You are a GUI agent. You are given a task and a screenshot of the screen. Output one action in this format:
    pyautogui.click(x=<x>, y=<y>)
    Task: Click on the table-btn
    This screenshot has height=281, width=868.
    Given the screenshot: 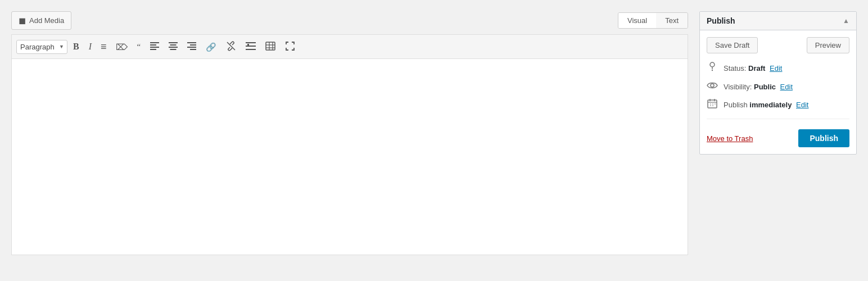 What is the action you would take?
    pyautogui.click(x=270, y=47)
    